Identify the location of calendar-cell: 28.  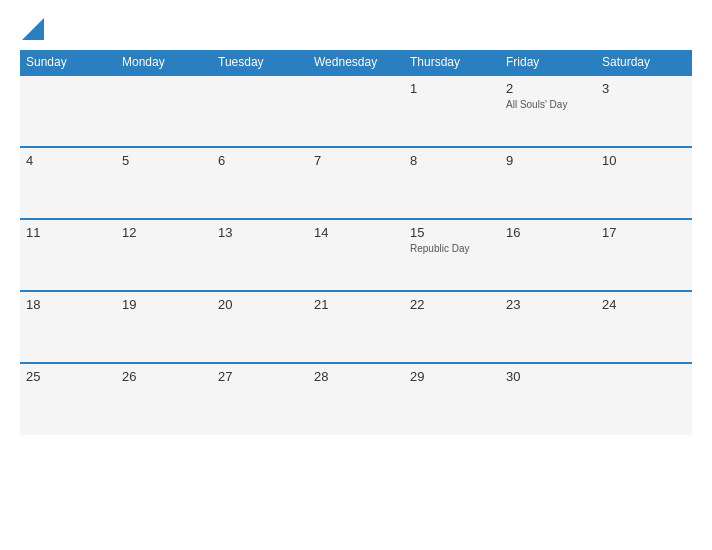
(356, 399).